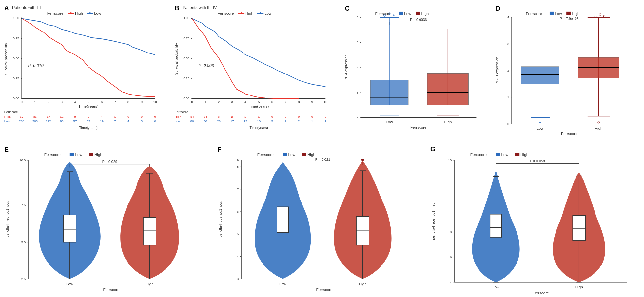 This screenshot has width=644, height=297. I want to click on title-A: Patients with I–II, so click(27, 8).